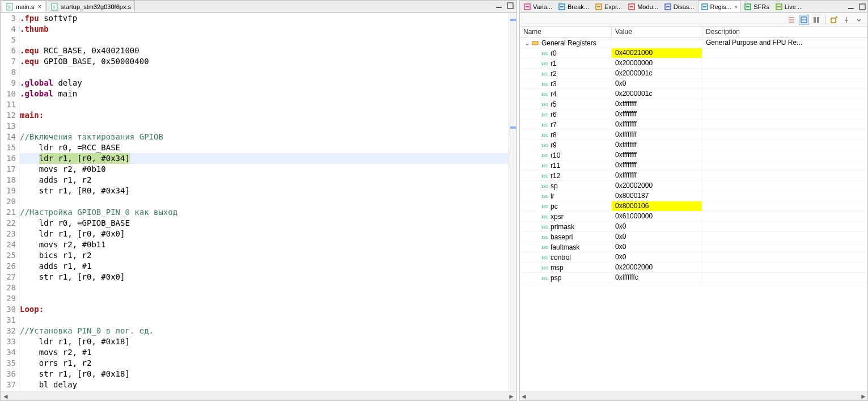 The image size is (868, 401). What do you see at coordinates (694, 84) in the screenshot?
I see `register-row: 1010r30x0` at bounding box center [694, 84].